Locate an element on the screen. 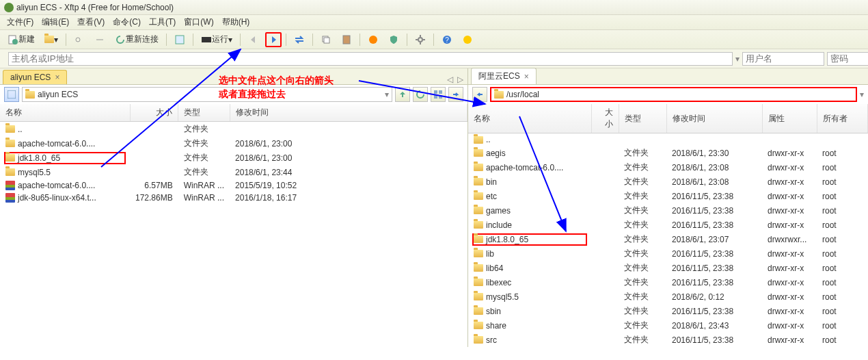 The image size is (868, 360). run-button: 运行▾ is located at coordinates (217, 40).